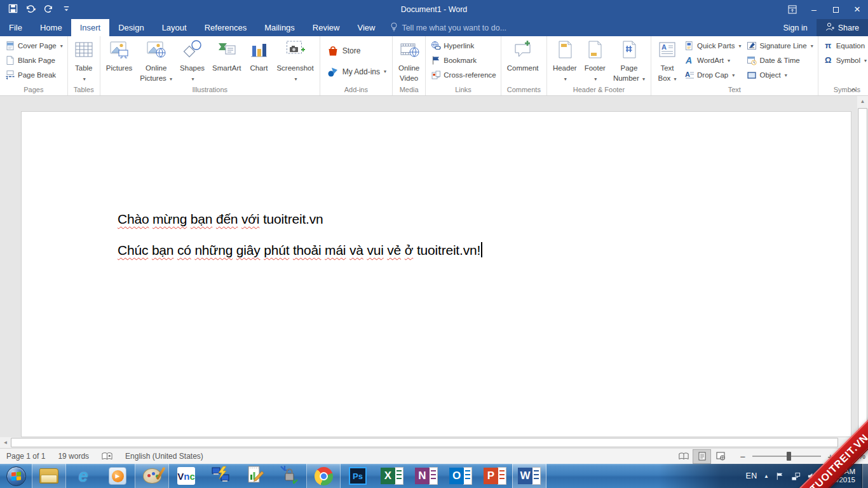 The width and height of the screenshot is (868, 488). What do you see at coordinates (84, 60) in the screenshot?
I see `table-button: Table▾` at bounding box center [84, 60].